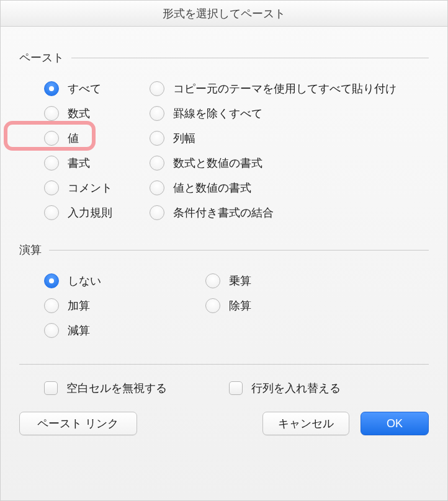  What do you see at coordinates (289, 89) in the screenshot?
I see `radio-all-theme: コピー元のテーマを使用してすべて貼り付け` at bounding box center [289, 89].